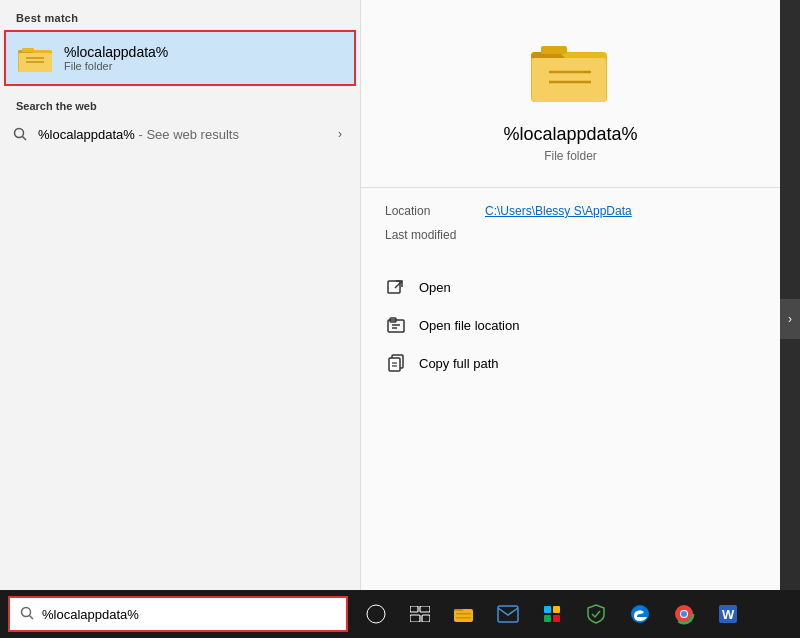  Describe the element at coordinates (189, 614) in the screenshot. I see `taskbar-search-input` at that location.